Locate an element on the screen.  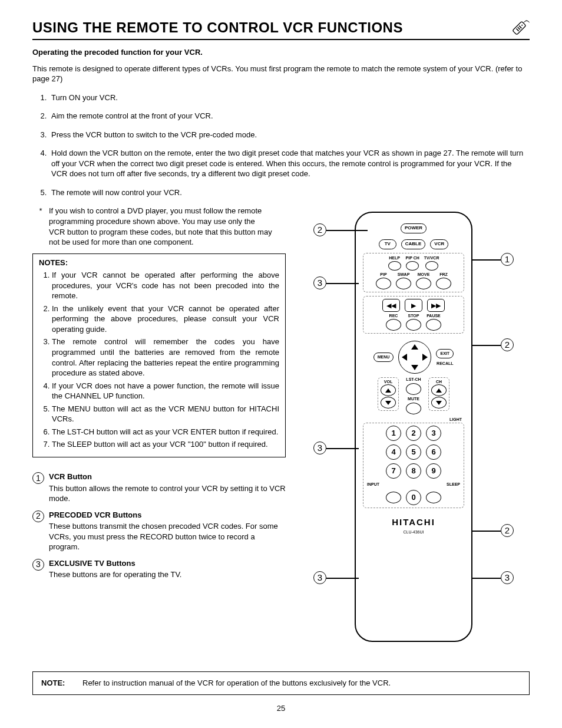
legend-number: 3 is located at coordinates (38, 565).